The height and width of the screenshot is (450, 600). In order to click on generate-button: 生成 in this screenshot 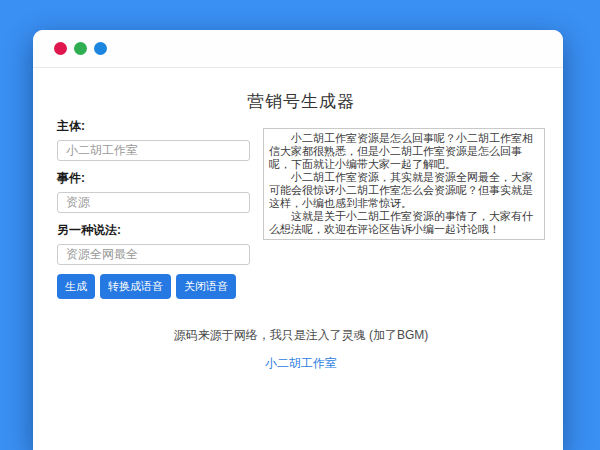, I will do `click(76, 286)`.